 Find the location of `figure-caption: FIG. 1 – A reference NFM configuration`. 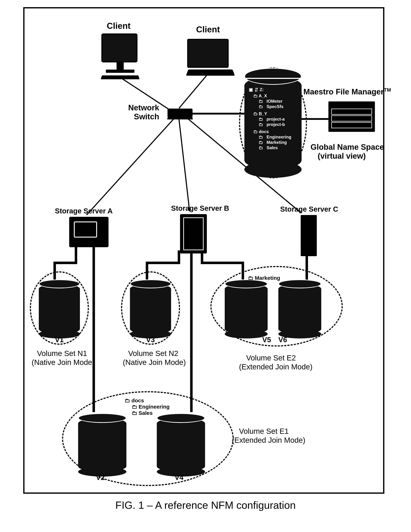

figure-caption: FIG. 1 – A reference NFM configuration is located at coordinates (206, 505).